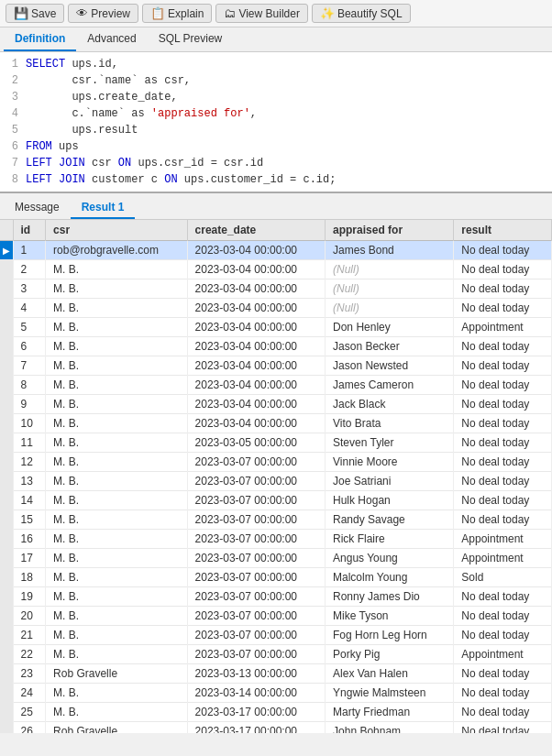 The width and height of the screenshot is (552, 756). I want to click on table-row: 4M. B.2023-03-04 00:00:00(Null)No deal t…, so click(276, 308).